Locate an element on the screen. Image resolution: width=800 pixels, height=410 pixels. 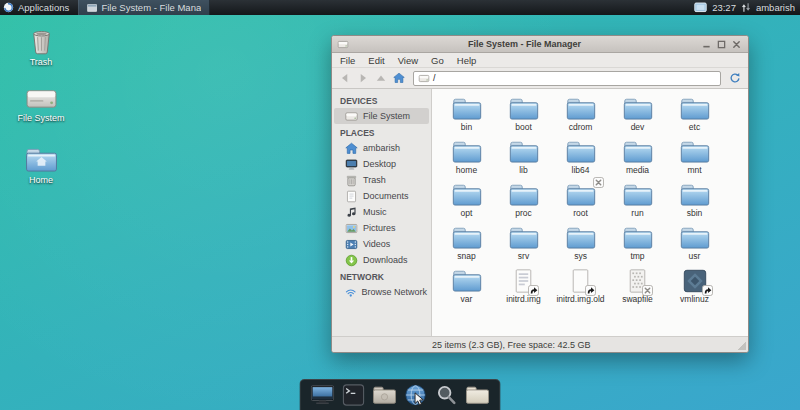
desktop-icon-home: Home is located at coordinates (41, 166).